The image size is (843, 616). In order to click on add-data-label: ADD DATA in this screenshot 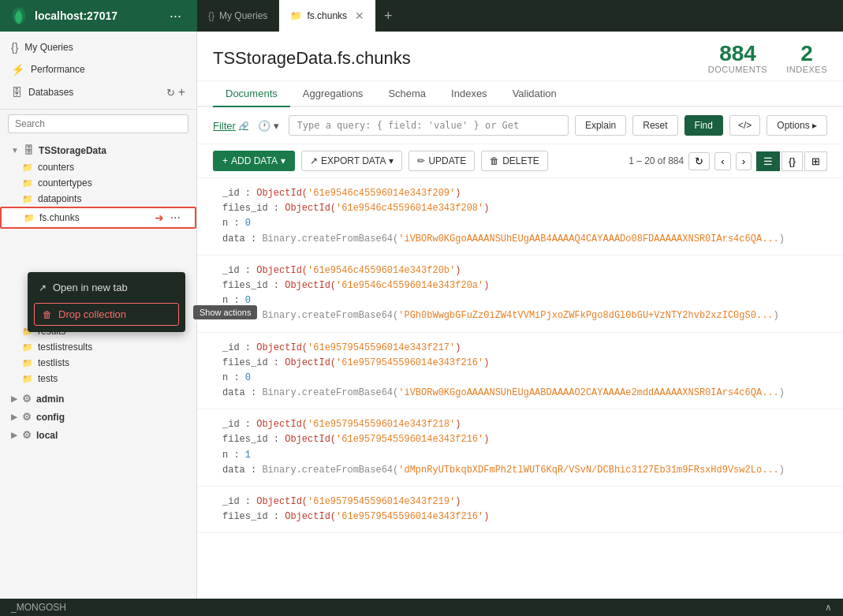, I will do `click(254, 161)`.